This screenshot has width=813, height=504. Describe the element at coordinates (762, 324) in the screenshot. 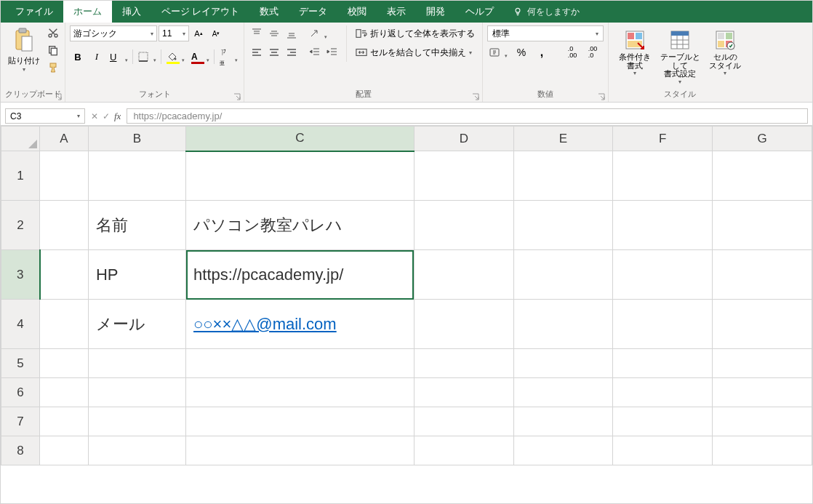

I see `cell-G4` at that location.